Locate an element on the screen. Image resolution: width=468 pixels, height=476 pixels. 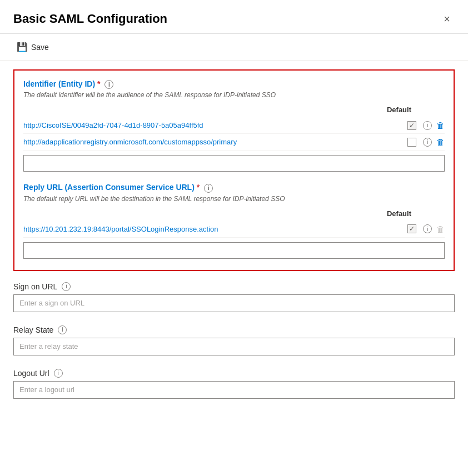
dialog-title: Basic SAML Configuration is located at coordinates (90, 19).